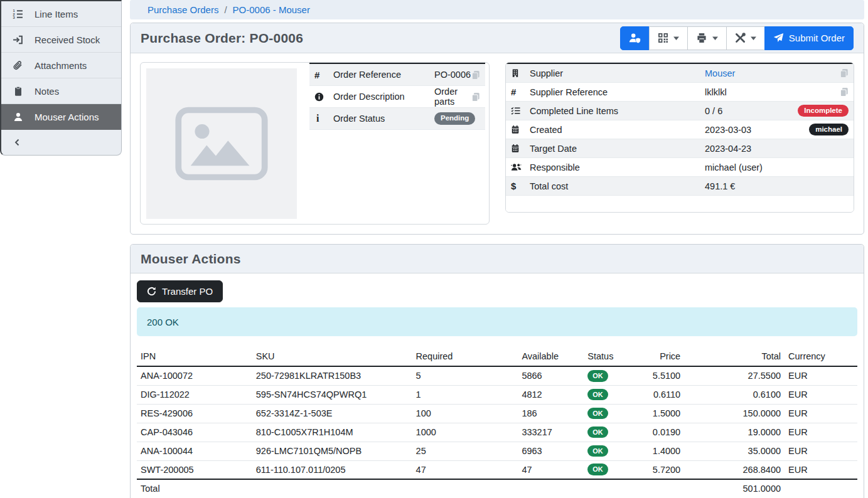 This screenshot has height=498, width=868. Describe the element at coordinates (520, 110) in the screenshot. I see `list-check-icon` at that location.